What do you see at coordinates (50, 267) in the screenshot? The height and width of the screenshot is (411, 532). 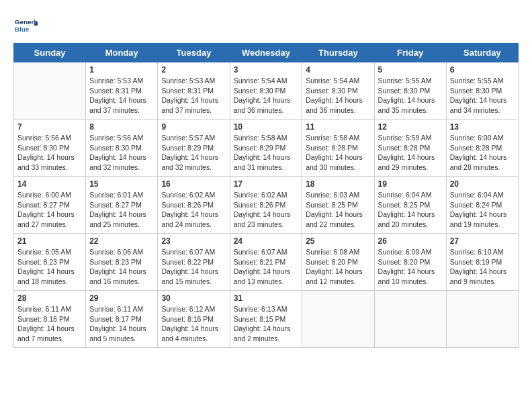 I see `day-info: Sunrise: 6:05 AM Sunset: 8:23 PM Dayligh…` at bounding box center [50, 267].